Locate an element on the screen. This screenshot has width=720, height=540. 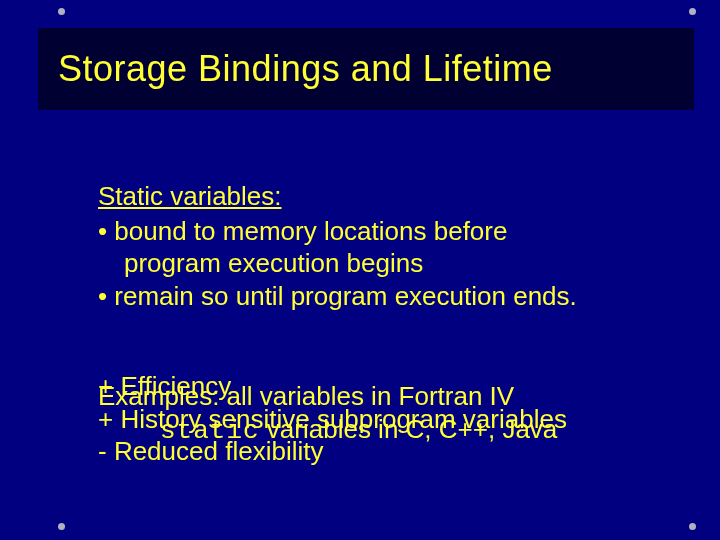
overlap-layer-b: Examples: all variables in Fortran IV st… is located at coordinates (389, 414).